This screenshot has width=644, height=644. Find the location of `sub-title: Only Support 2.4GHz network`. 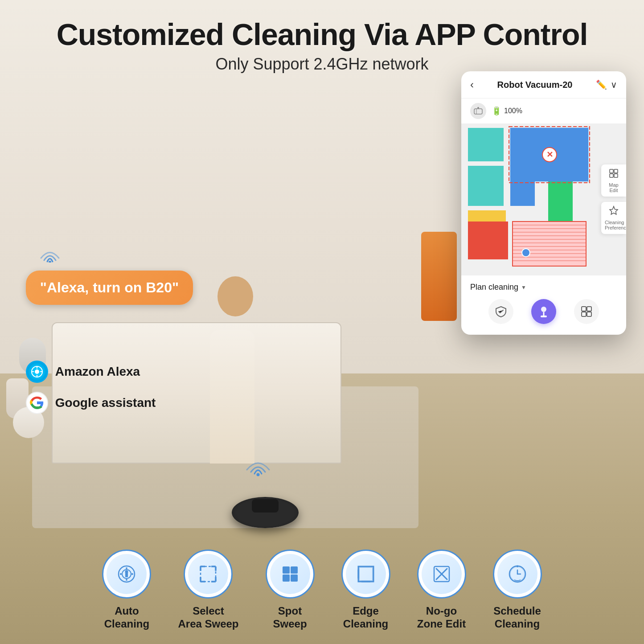

sub-title: Only Support 2.4GHz network is located at coordinates (322, 64).